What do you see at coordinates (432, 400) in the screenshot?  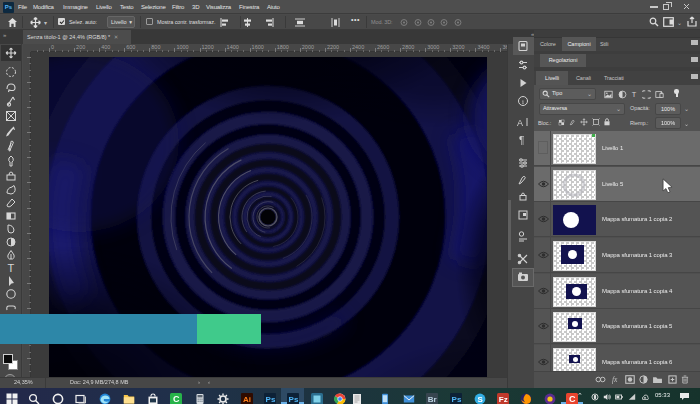 I see `svg-text: Br` at bounding box center [432, 400].